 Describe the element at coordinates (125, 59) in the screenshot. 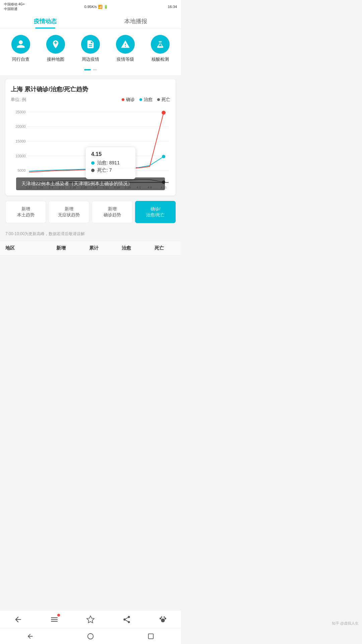

I see `icon-level-label: 疫情等级` at that location.